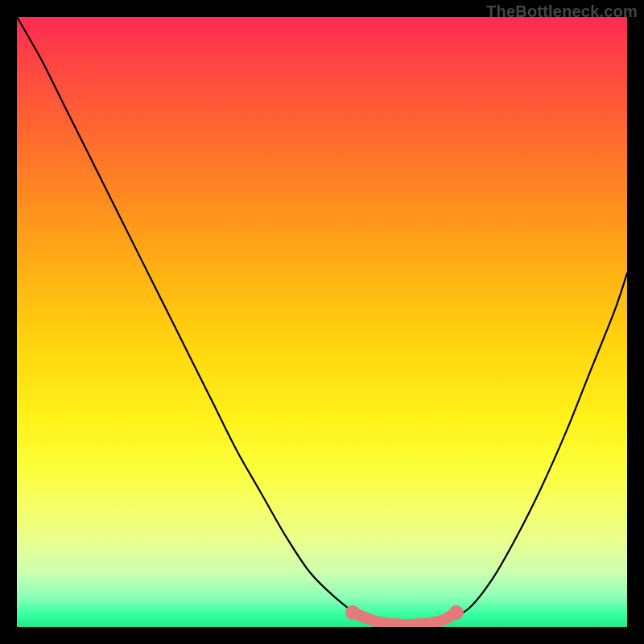 Image resolution: width=644 pixels, height=644 pixels. Describe the element at coordinates (353, 613) in the screenshot. I see `highlight-dot-left` at that location.